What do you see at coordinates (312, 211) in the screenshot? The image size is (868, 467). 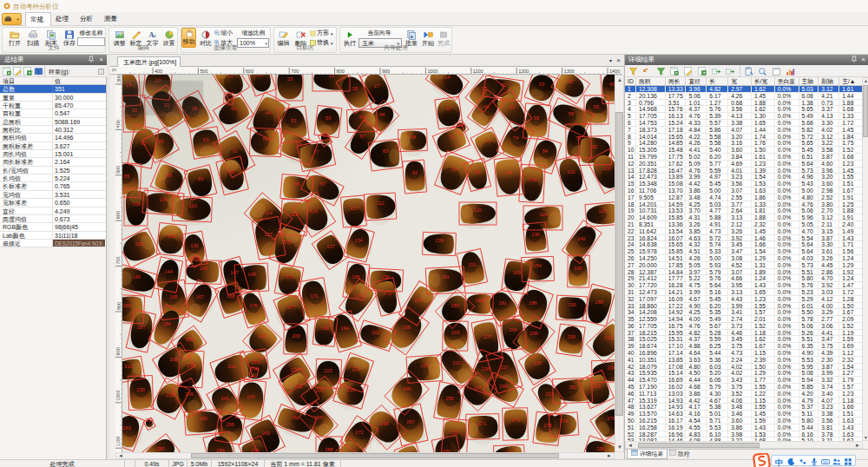 I see `svg-text: 116` at bounding box center [312, 211].